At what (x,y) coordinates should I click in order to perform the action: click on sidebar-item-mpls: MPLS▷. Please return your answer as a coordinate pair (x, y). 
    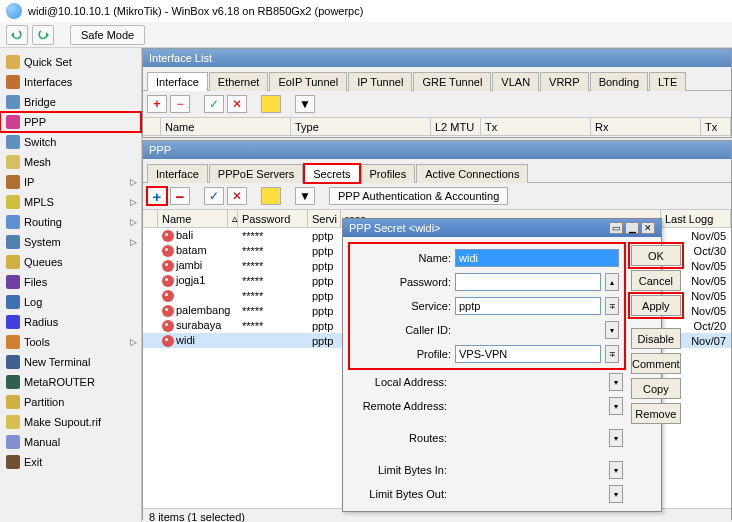
    Looking at the image, I should click on (70, 202).